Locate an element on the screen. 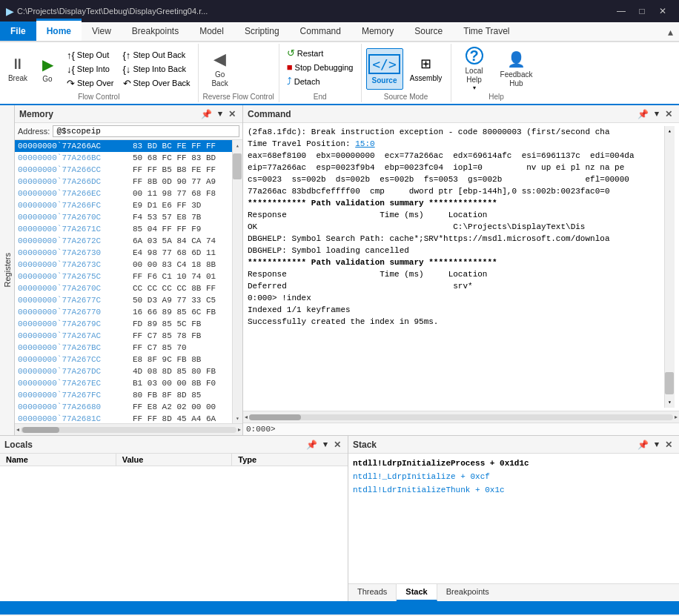 This screenshot has width=679, height=616. memory-row: 00000000`77A2677C50 D3 A9 77 33 C5 is located at coordinates (123, 300).